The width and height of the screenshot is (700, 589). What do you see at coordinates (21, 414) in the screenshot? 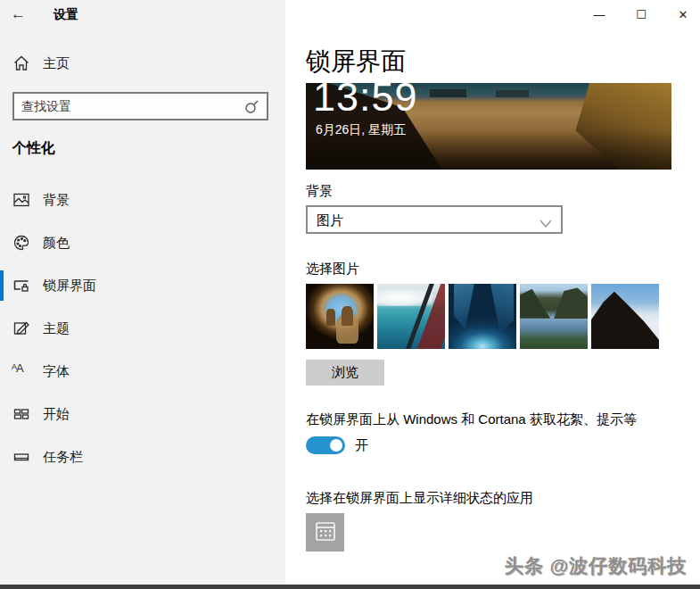
I see `start-icon` at bounding box center [21, 414].